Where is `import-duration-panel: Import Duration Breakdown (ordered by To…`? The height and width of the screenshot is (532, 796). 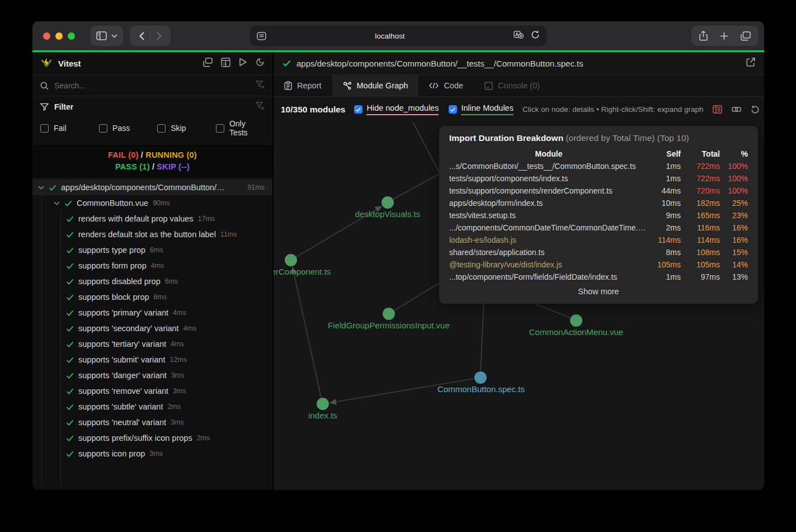 import-duration-panel: Import Duration Breakdown (ordered by To… is located at coordinates (599, 215).